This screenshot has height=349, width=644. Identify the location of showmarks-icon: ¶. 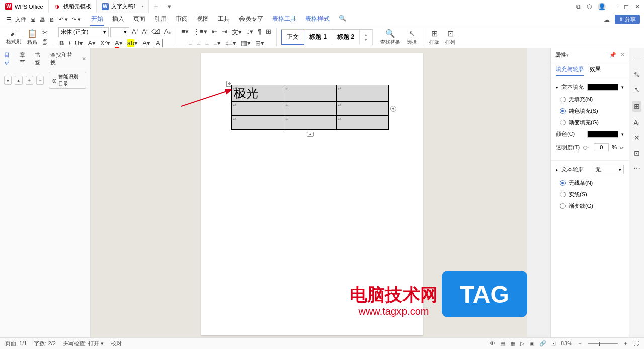
(260, 32).